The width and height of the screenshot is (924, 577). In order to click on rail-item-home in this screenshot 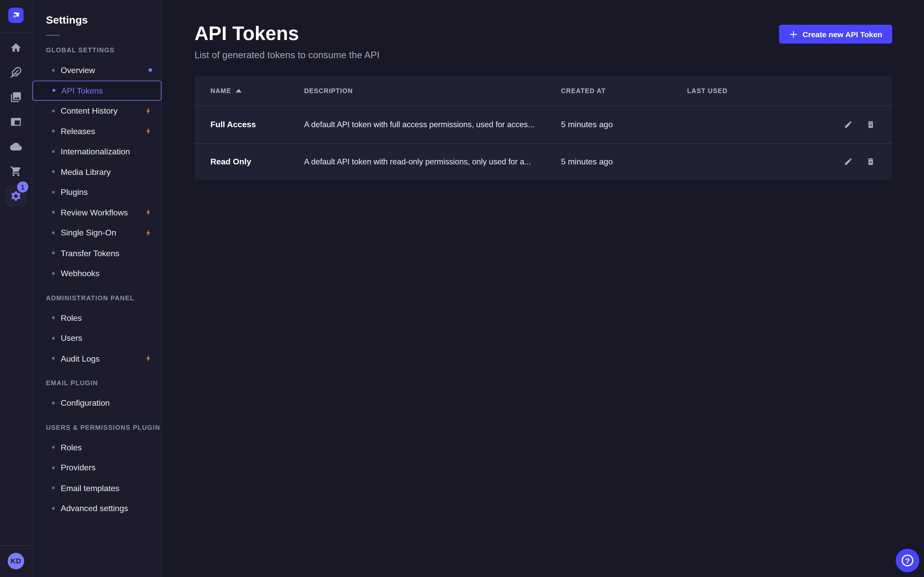, I will do `click(16, 48)`.